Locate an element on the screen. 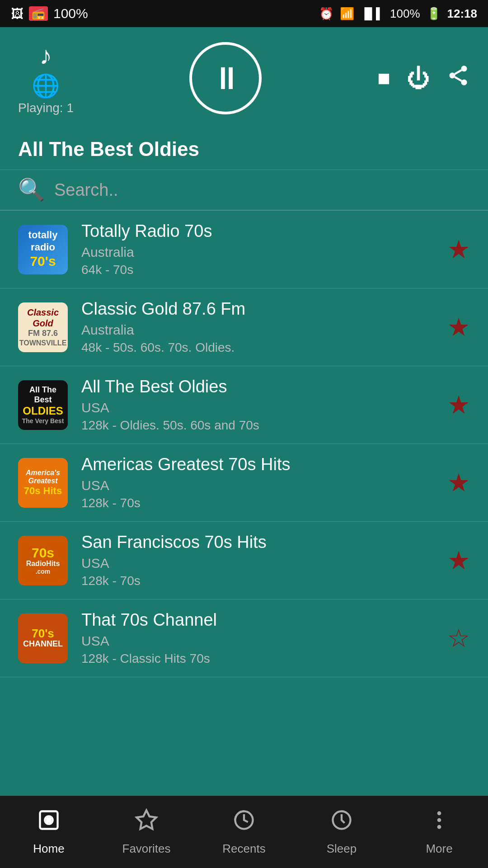  station-logo: 70s RadioHits .com is located at coordinates (43, 561).